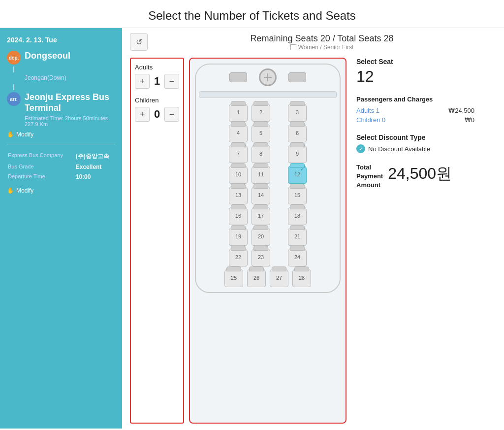  What do you see at coordinates (142, 81) in the screenshot?
I see `adults-plus-button: +` at bounding box center [142, 81].